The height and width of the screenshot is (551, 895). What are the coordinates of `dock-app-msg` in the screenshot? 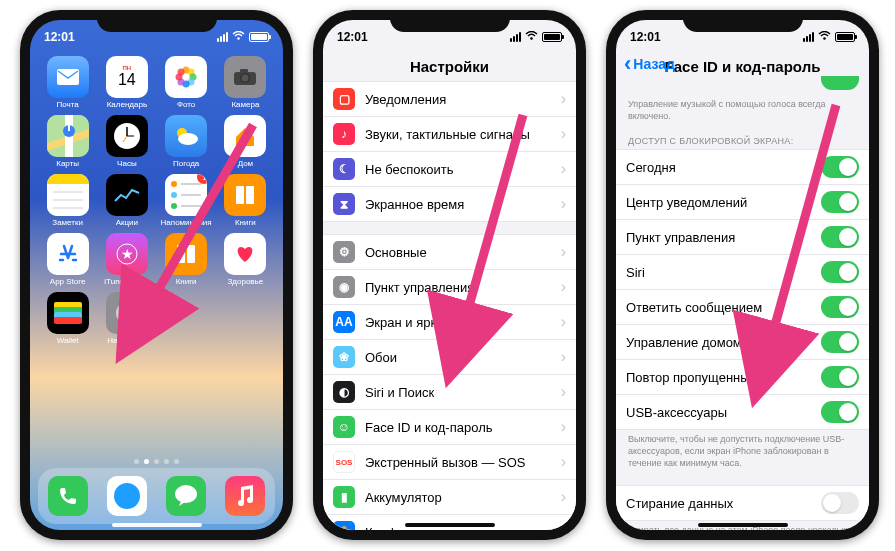 It's located at (186, 496).